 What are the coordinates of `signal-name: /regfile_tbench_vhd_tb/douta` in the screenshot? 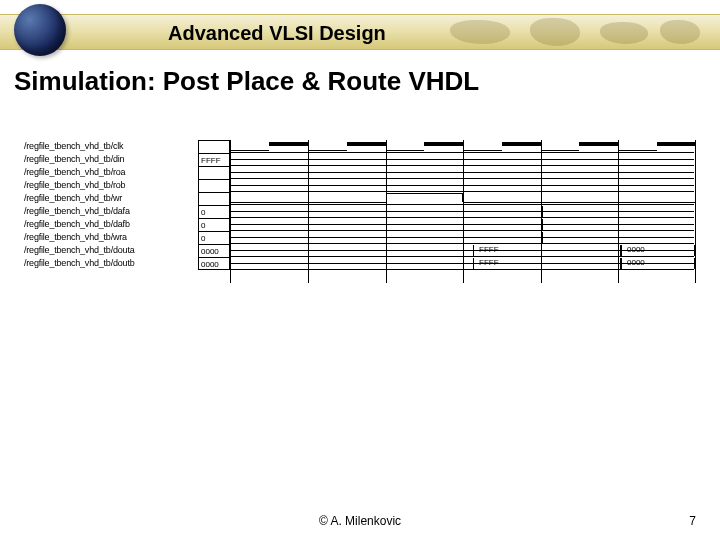 It's located at (110, 250).